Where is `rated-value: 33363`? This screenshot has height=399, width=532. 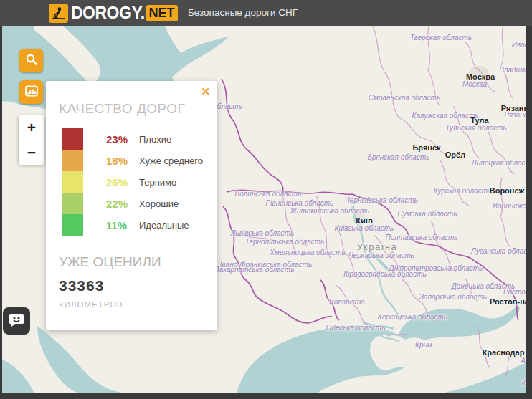 rated-value: 33363 is located at coordinates (132, 286).